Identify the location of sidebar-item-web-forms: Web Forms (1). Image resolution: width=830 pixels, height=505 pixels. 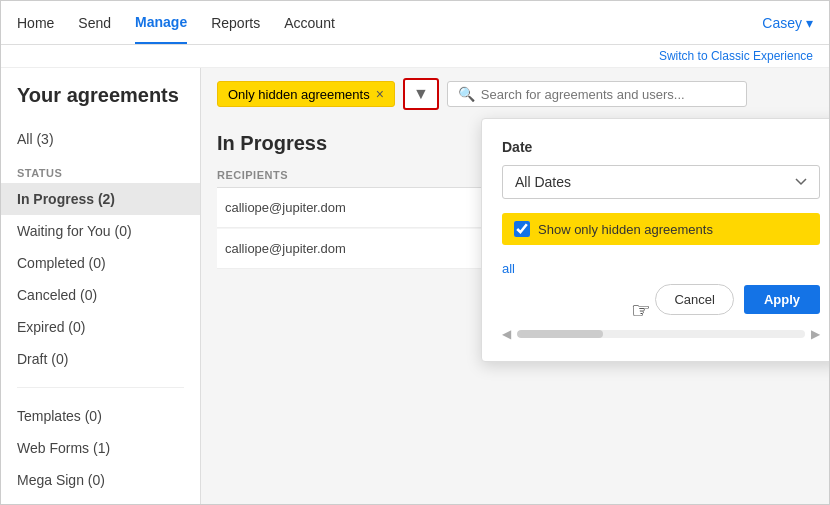
(100, 448).